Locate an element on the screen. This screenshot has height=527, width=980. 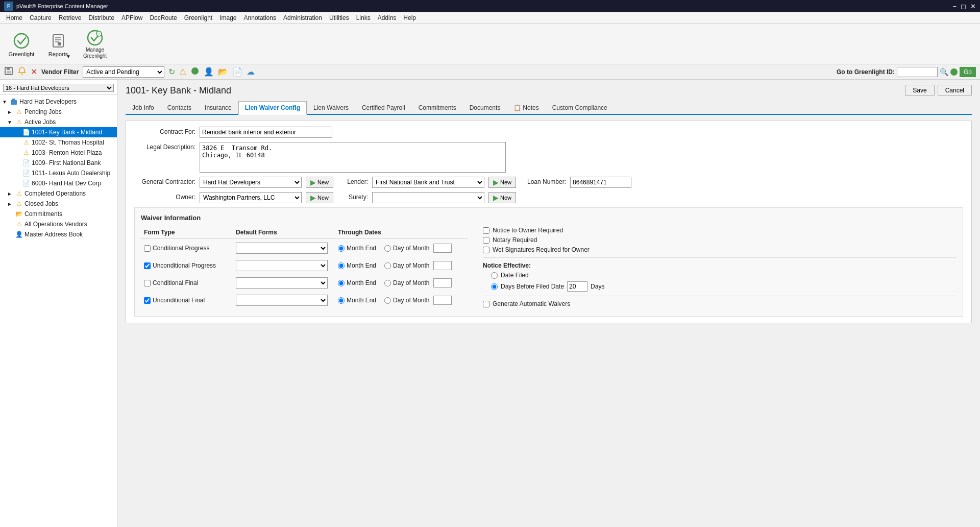
legal-desc-textarea: 3826 E Transom Rd. Chicago, IL 60148 is located at coordinates (353, 157).